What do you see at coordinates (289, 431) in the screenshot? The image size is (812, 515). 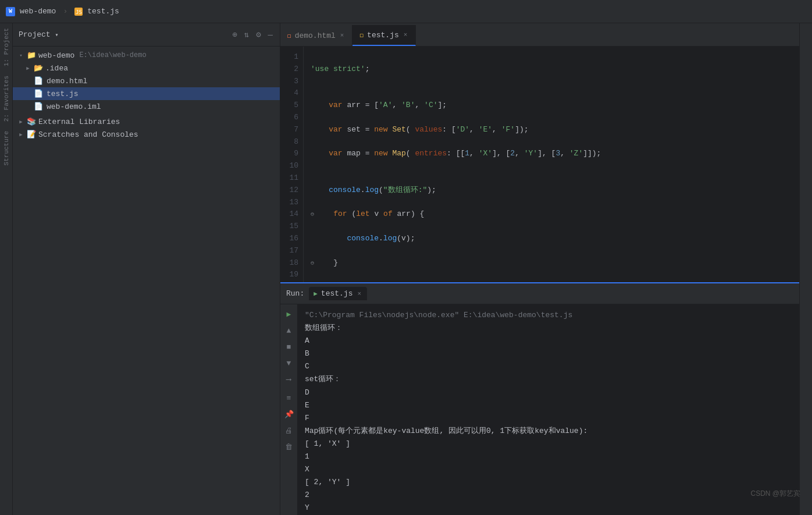 I see `print-button: 🖨` at bounding box center [289, 431].